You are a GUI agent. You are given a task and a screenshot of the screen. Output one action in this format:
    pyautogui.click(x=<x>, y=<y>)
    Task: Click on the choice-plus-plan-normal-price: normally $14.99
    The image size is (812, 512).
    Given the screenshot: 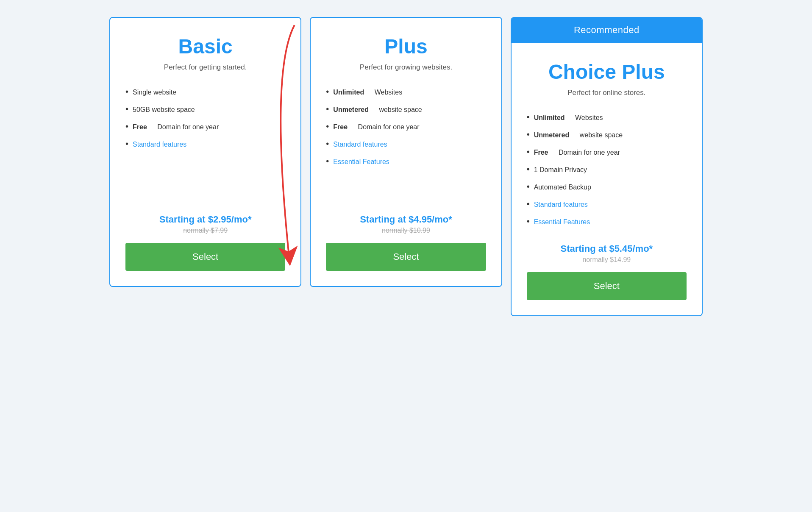 What is the action you would take?
    pyautogui.click(x=607, y=260)
    